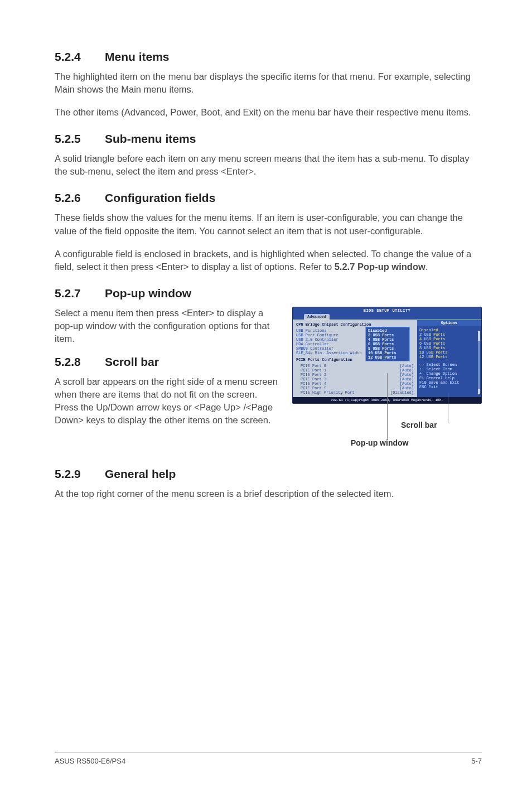 This screenshot has height=802, width=532. What do you see at coordinates (160, 197) in the screenshot?
I see `heading-title: Configuration fields` at bounding box center [160, 197].